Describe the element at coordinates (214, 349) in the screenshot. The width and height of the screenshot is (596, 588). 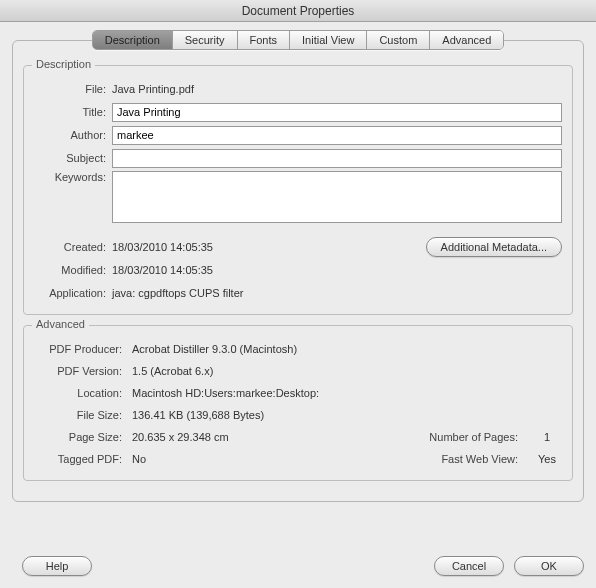
I see `producer-value: Acrobat Distiller 9.3.0 (Macintosh)` at that location.